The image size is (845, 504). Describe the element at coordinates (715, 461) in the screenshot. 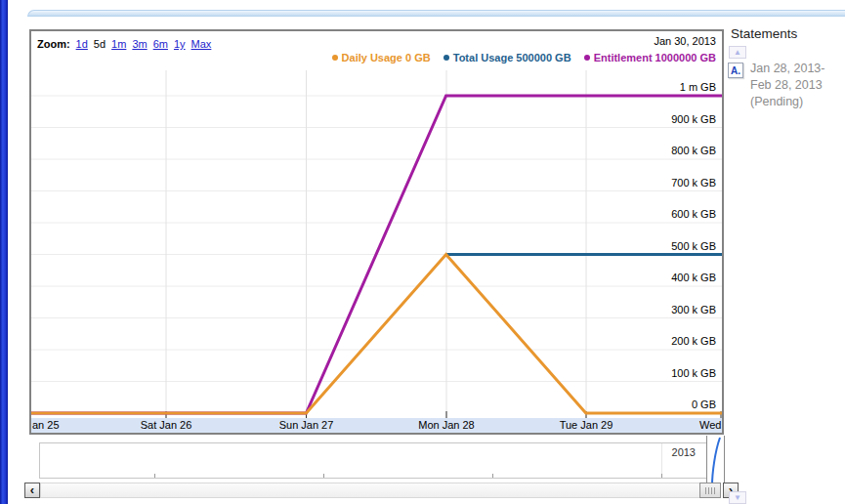

I see `navigator-selected-window` at that location.